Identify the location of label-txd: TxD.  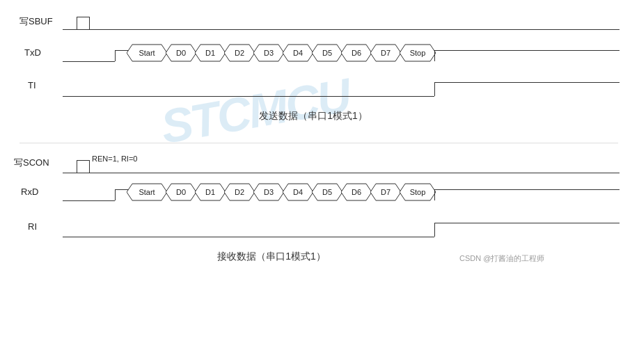
(33, 53).